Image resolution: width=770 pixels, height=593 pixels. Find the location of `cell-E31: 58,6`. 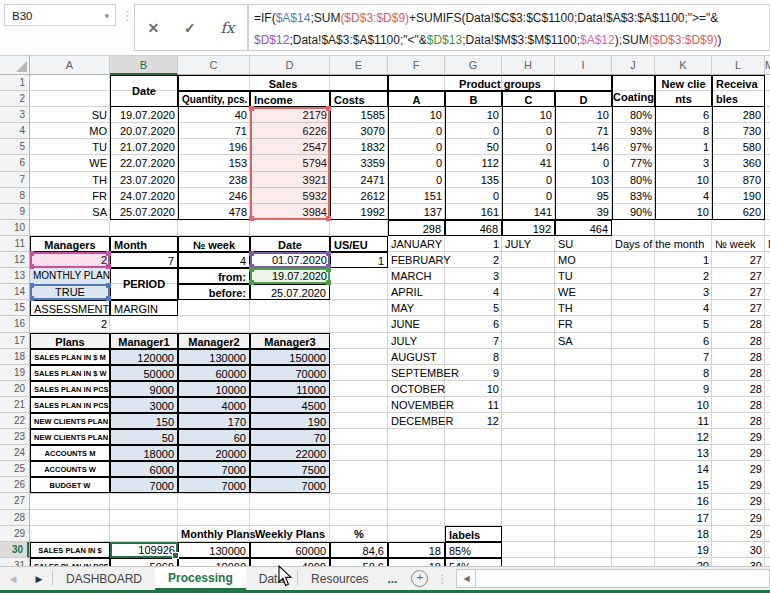

cell-E31: 58,6 is located at coordinates (359, 562).